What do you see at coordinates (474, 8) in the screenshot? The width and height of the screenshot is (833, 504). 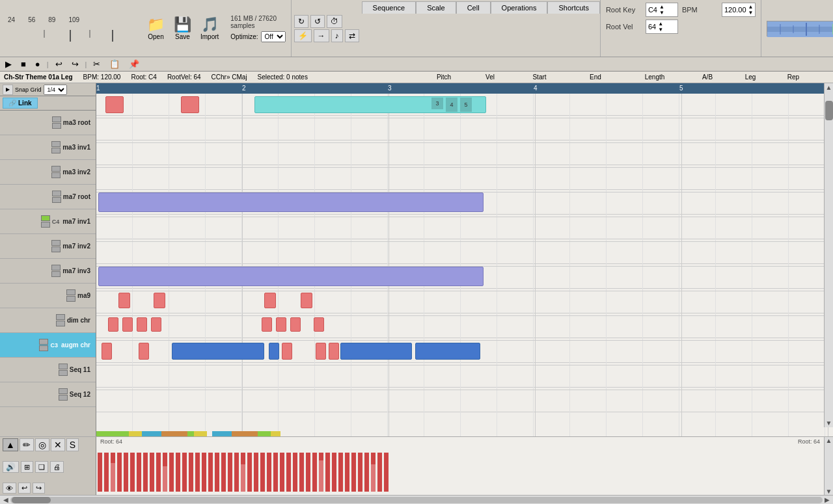 I see `tab-cell: Cell` at bounding box center [474, 8].